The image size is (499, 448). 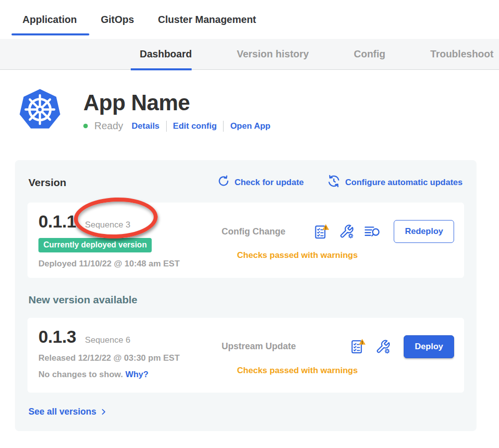 What do you see at coordinates (250, 19) in the screenshot?
I see `primary-nav: Application GitOps Cluster Management` at bounding box center [250, 19].